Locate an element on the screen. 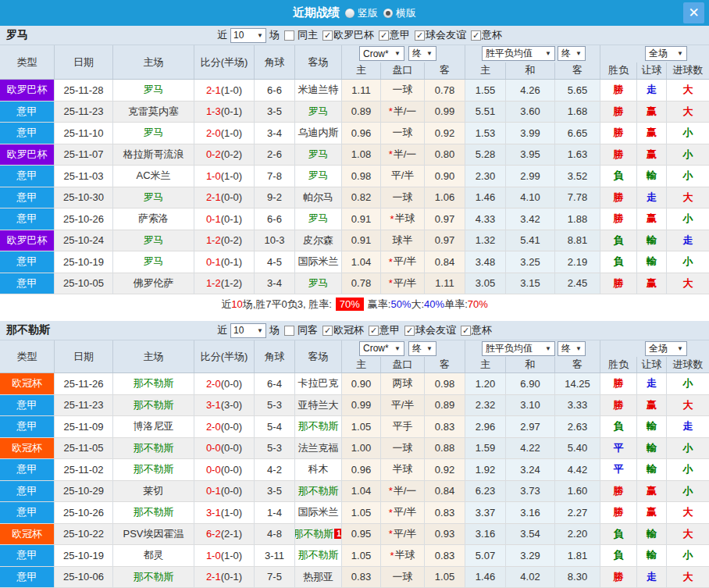  avg-home-odds: 3.48 is located at coordinates (486, 262).